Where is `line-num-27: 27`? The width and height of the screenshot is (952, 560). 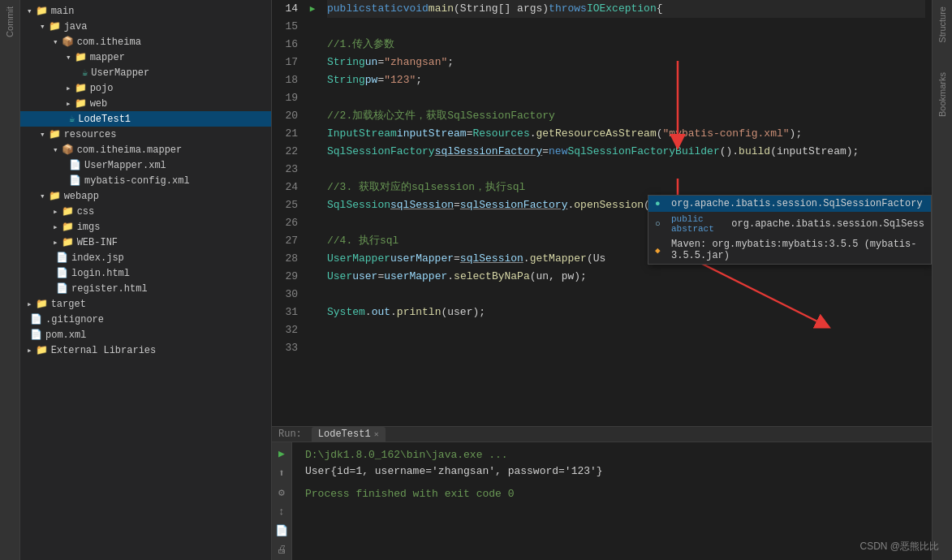 line-num-27: 27 is located at coordinates (288, 241).